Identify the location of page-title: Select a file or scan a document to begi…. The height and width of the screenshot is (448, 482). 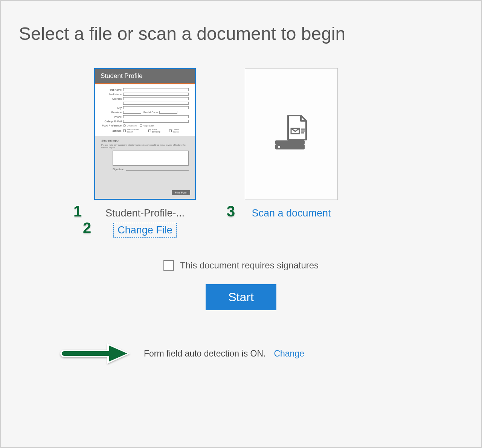
(241, 34).